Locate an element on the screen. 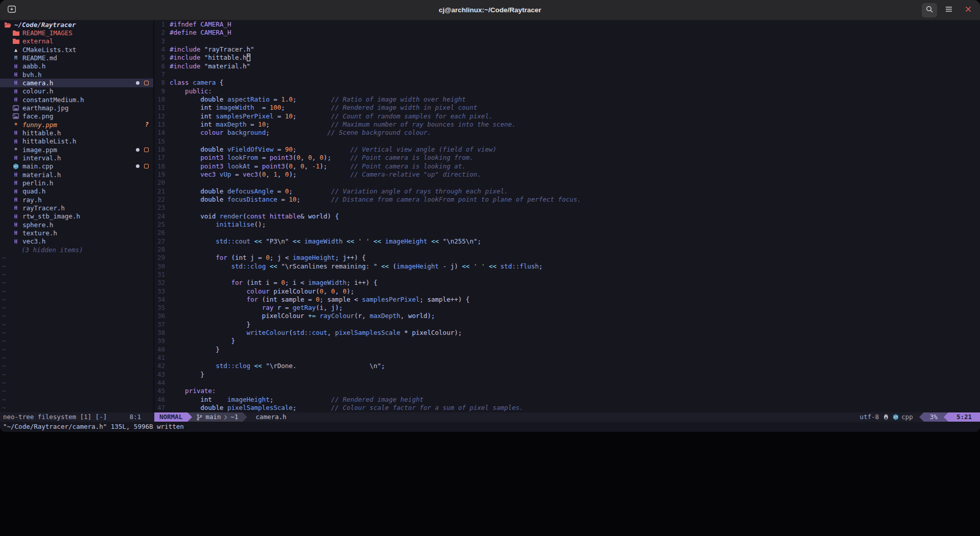  tree-item-image-ppm: *image.ppm is located at coordinates (77, 150).